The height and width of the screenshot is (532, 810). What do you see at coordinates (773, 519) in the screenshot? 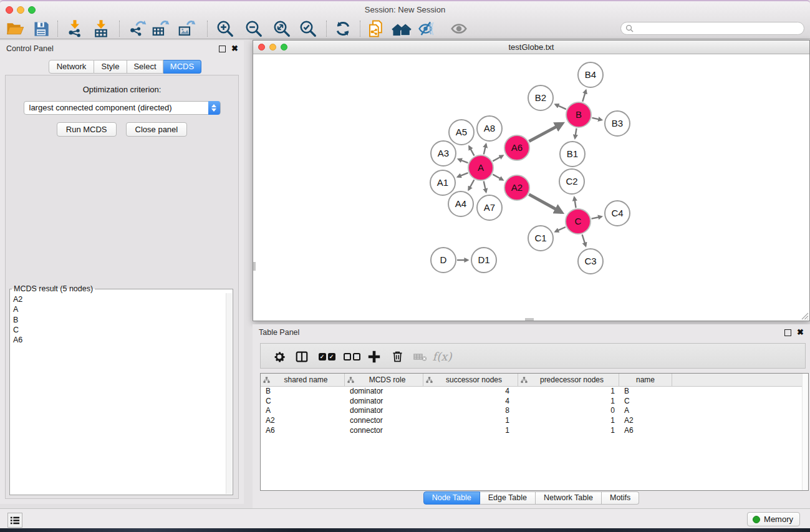
I see `memory-button: Memory` at bounding box center [773, 519].